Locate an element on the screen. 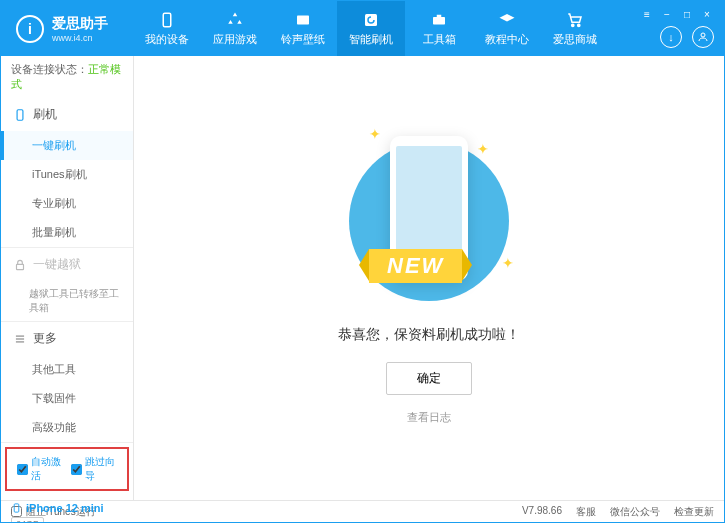  ok-button: 确定 is located at coordinates (429, 378).